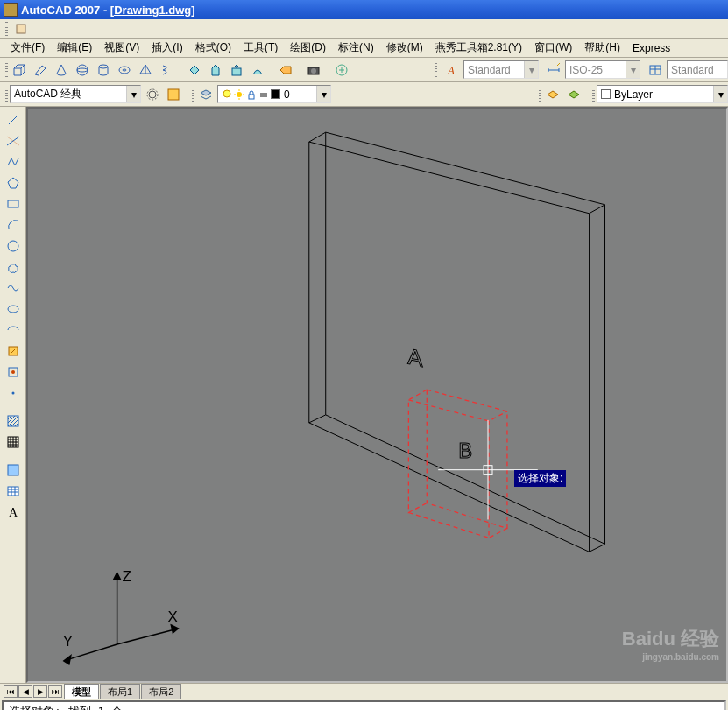 This screenshot has width=728, height=710. I want to click on workspace-settings-icon, so click(173, 95).